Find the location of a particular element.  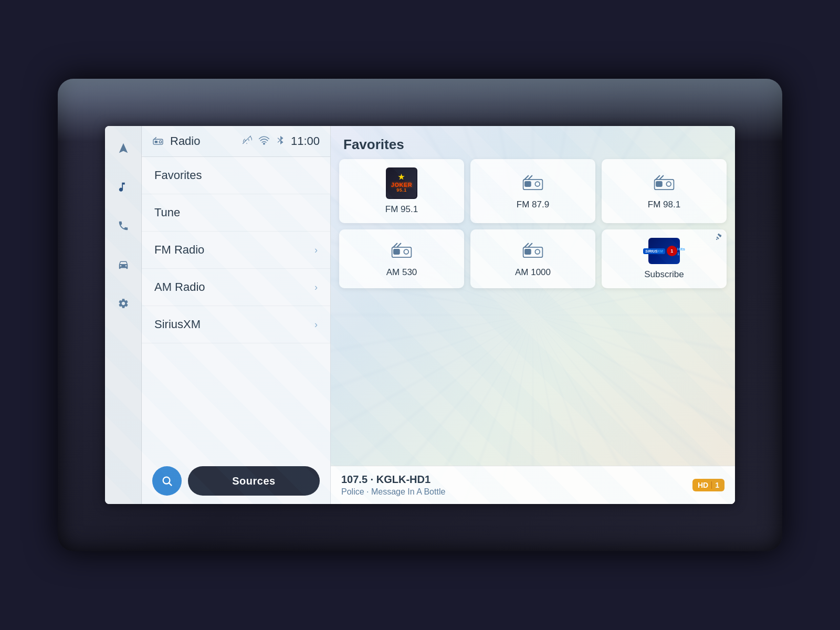

fm879-radio-icon is located at coordinates (533, 184).